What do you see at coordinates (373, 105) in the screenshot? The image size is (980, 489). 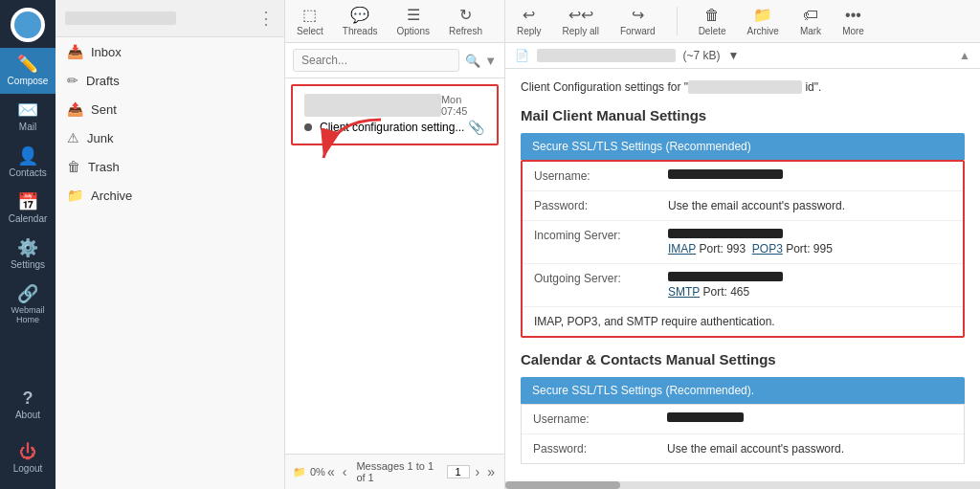 I see `email-sender: cPanel on ████████████.id` at bounding box center [373, 105].